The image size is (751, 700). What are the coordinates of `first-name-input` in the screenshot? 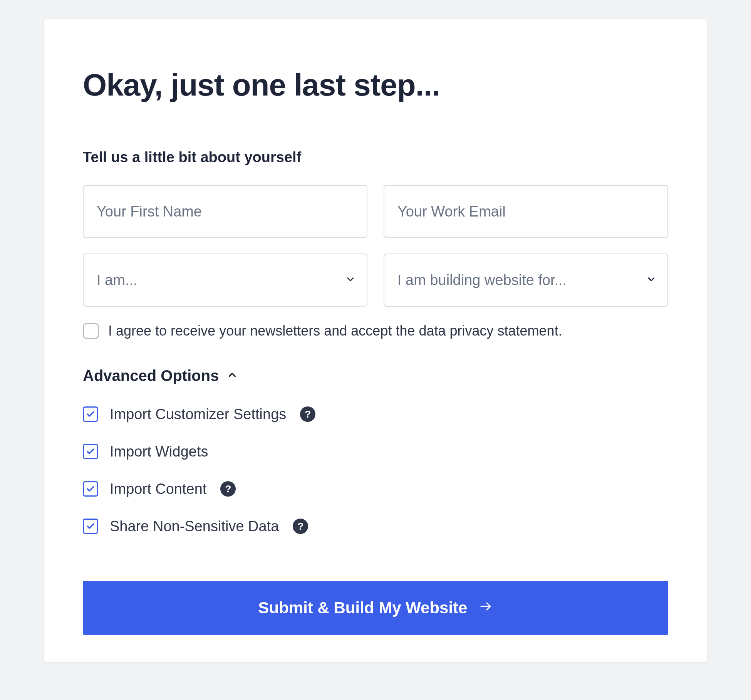 It's located at (225, 212).